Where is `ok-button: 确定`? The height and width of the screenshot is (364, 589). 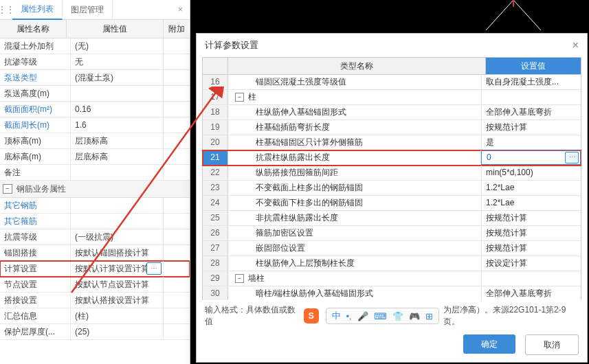
ok-button: 确定 is located at coordinates (489, 344).